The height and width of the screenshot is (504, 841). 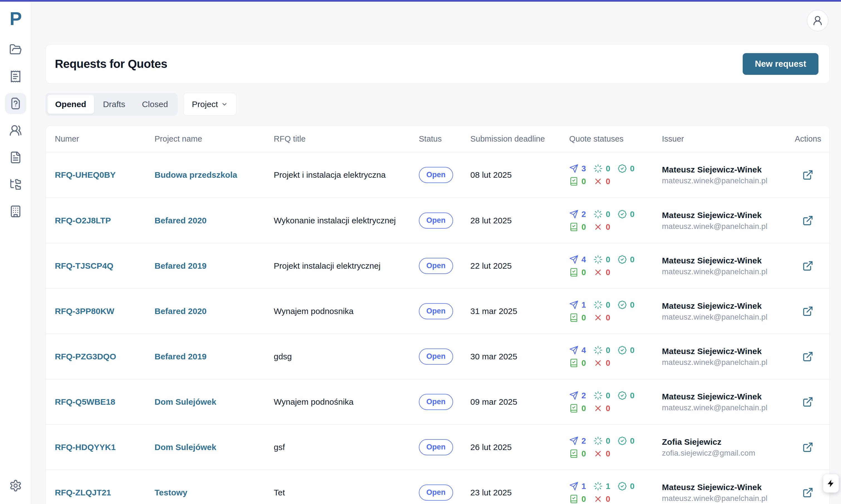 What do you see at coordinates (71, 104) in the screenshot?
I see `tab-opened: Opened` at bounding box center [71, 104].